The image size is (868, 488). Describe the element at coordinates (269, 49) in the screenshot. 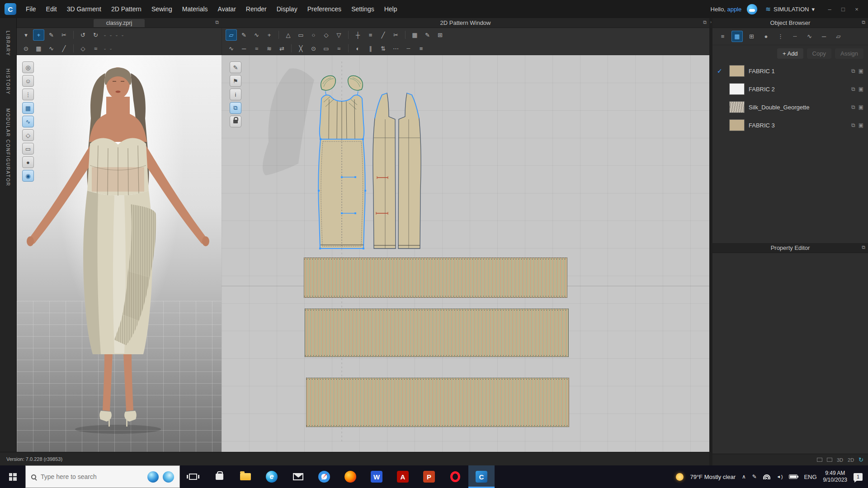

I see `mn-segment-tool-icon` at that location.